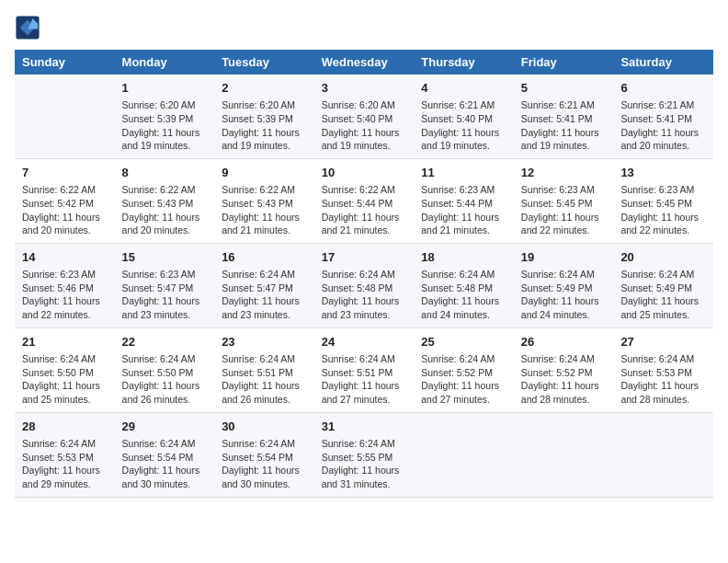 The image size is (728, 563). What do you see at coordinates (64, 63) in the screenshot?
I see `day-header-sunday: Sunday` at bounding box center [64, 63].